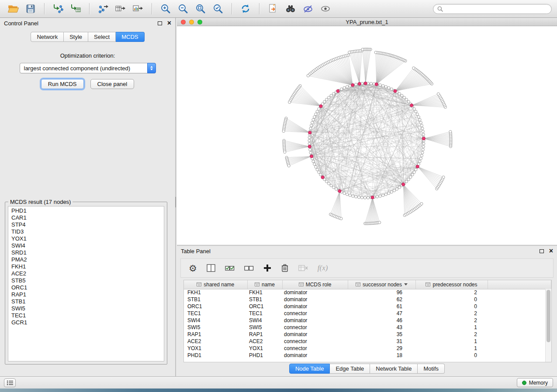  I want to click on tab-style: Style, so click(76, 37).